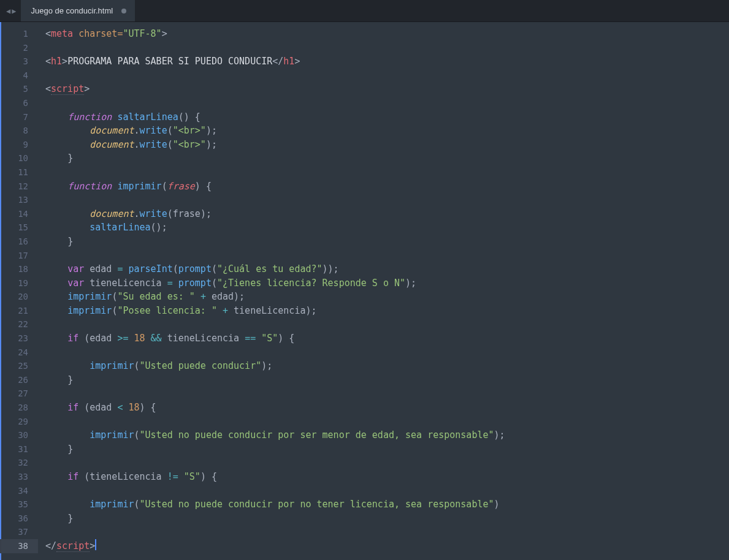 The width and height of the screenshot is (729, 560). Describe the element at coordinates (20, 353) in the screenshot. I see `line-number: 24` at that location.